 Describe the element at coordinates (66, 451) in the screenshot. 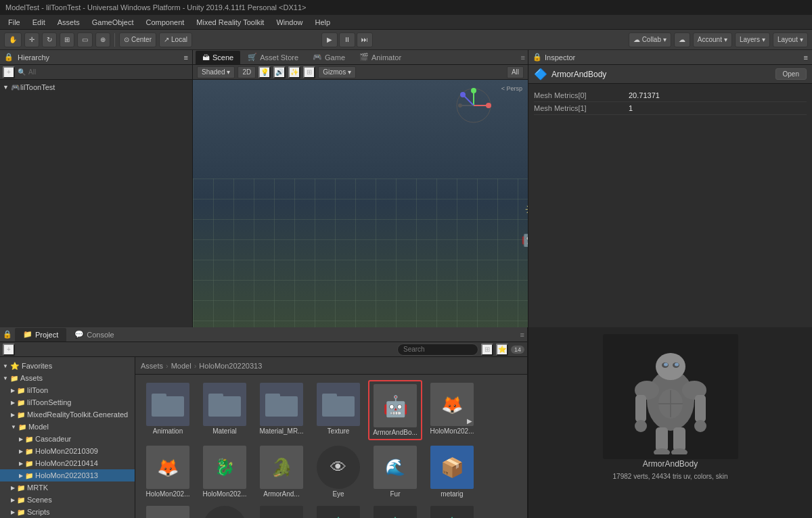

I see `hm309-label: HoloMon20210309` at that location.